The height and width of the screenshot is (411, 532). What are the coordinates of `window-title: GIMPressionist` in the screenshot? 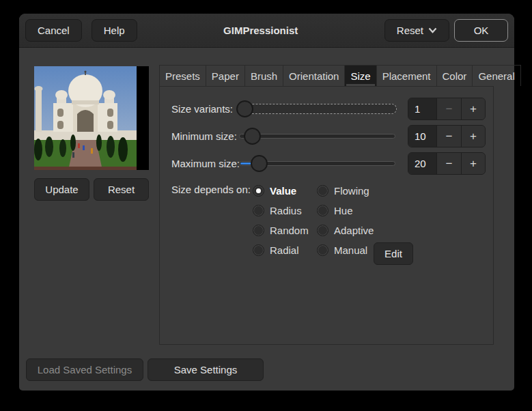 It's located at (261, 30).